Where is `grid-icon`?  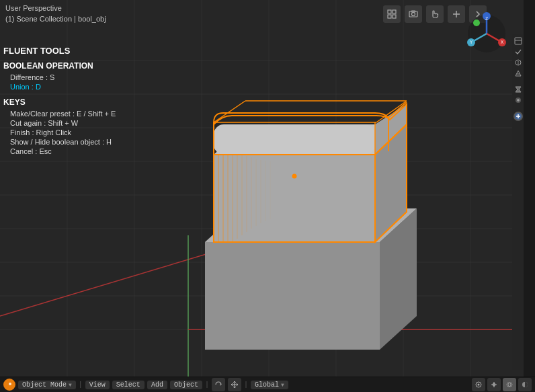 grid-icon is located at coordinates (392, 14).